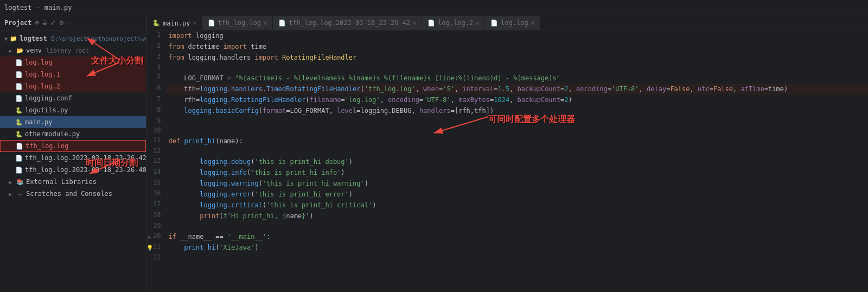 The image size is (868, 292). What do you see at coordinates (73, 110) in the screenshot?
I see `sidebar-item-logutils-py: 🐍 logutils.py` at bounding box center [73, 110].